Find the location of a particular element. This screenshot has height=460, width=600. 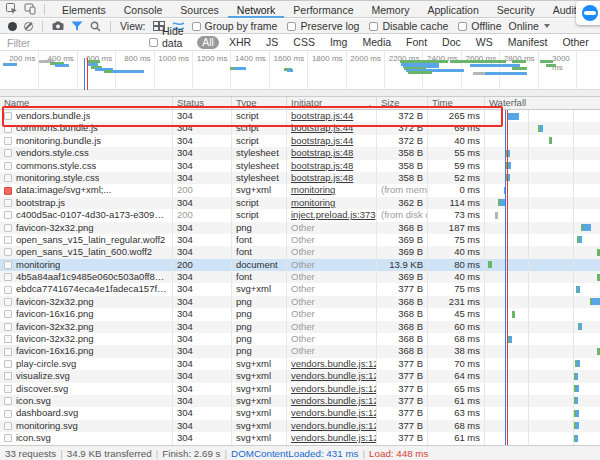

column-header-type: Type is located at coordinates (260, 104).